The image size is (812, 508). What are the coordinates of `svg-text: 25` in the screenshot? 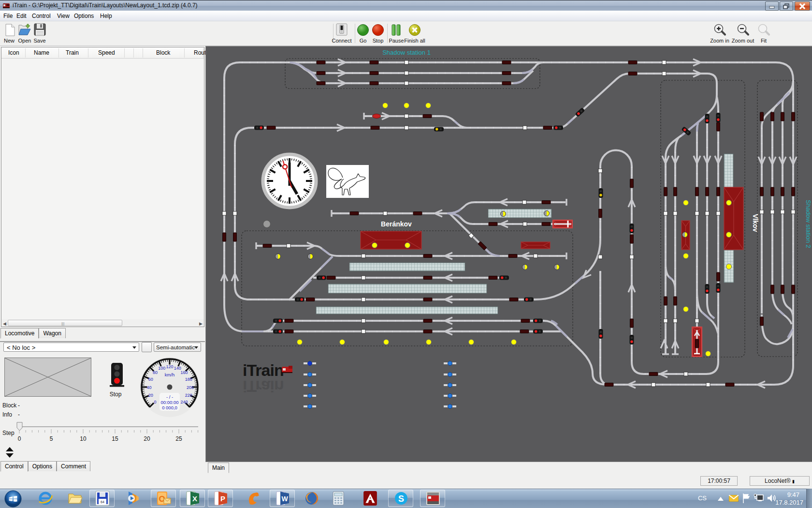 It's located at (179, 439).